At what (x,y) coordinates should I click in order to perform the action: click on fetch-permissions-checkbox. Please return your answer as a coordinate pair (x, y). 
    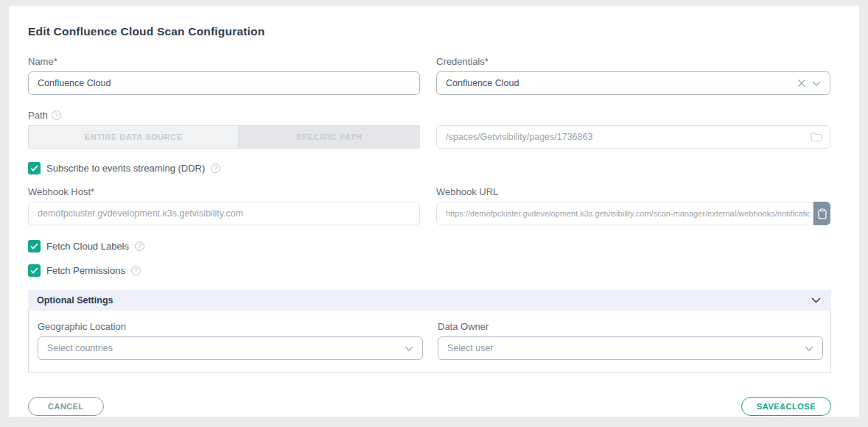
    Looking at the image, I should click on (34, 271).